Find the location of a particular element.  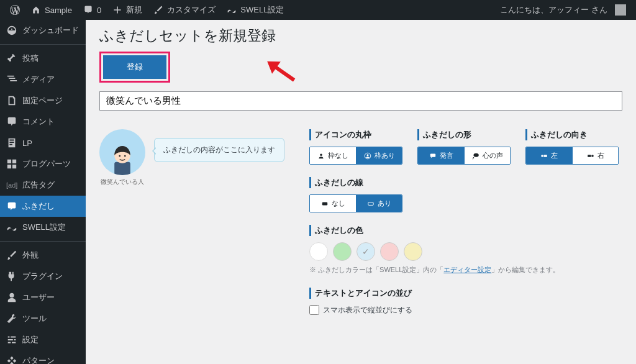

wp-logo is located at coordinates (15, 10).